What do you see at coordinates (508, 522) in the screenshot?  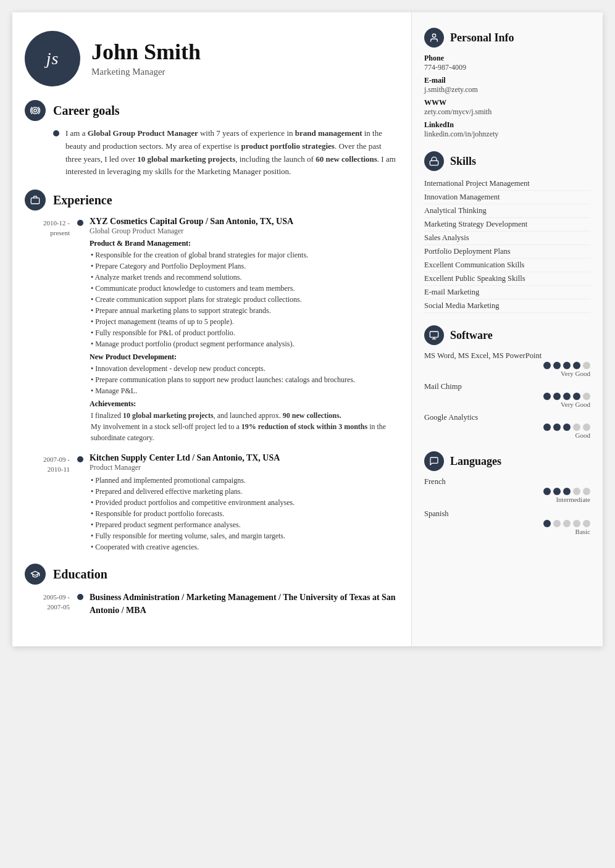 I see `language-item-spanish: Spanish Basic` at bounding box center [508, 522].